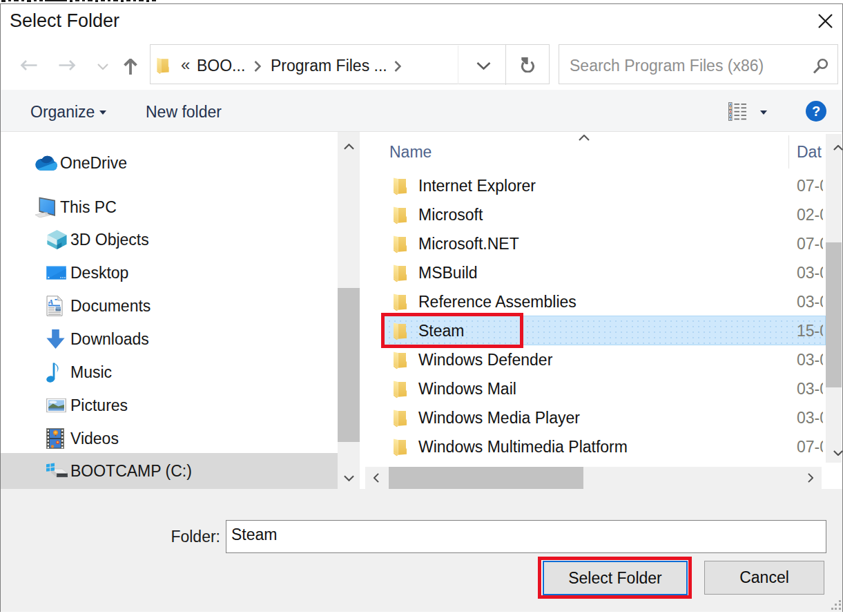  What do you see at coordinates (810, 215) in the screenshot?
I see `file-date: 02-0` at bounding box center [810, 215].